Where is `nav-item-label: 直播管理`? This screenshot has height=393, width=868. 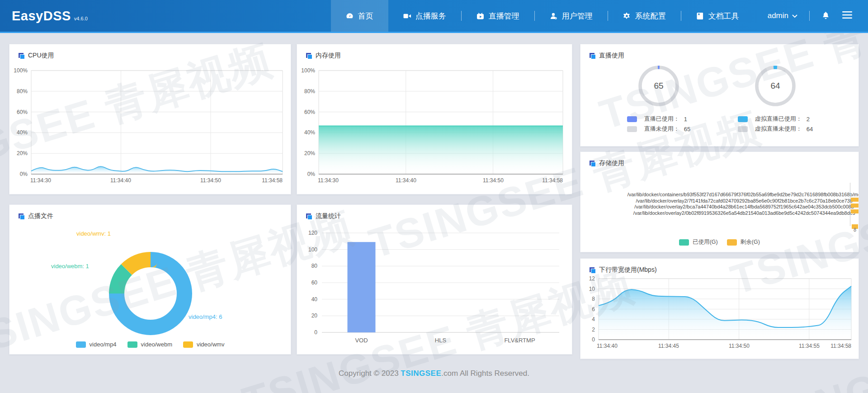
nav-item-label: 直播管理 is located at coordinates (504, 16).